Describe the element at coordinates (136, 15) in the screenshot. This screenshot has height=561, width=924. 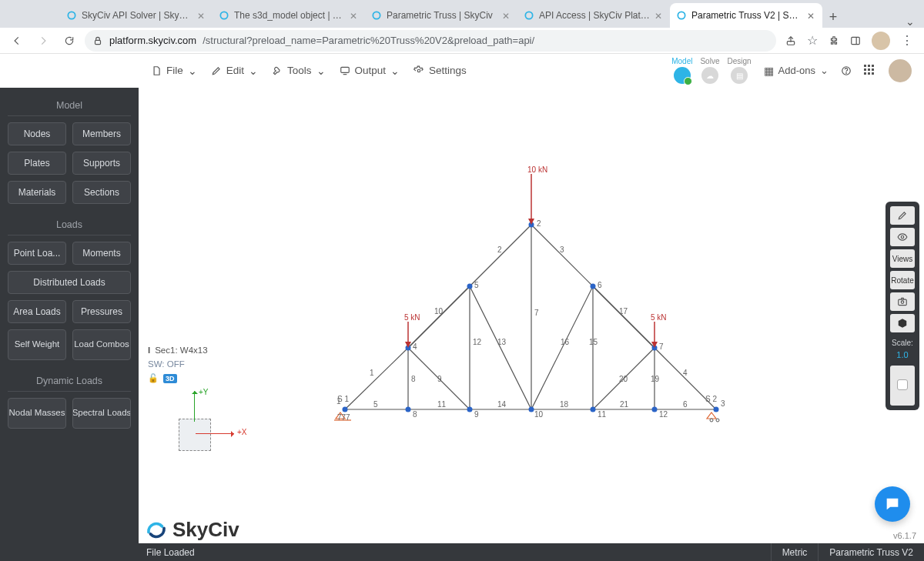
I see `browser-tab: SkyCiv API Solver | SkyCiv Pla ✕` at that location.